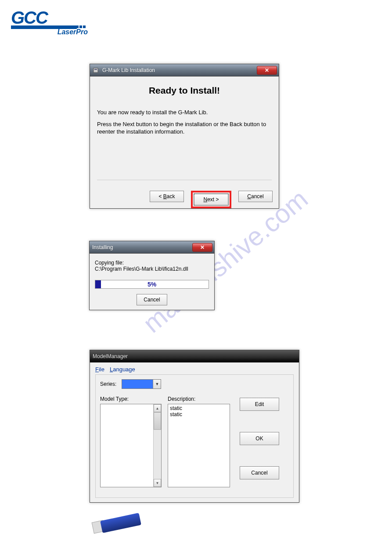 The width and height of the screenshot is (392, 555). I want to click on logo-main-text: GCC, so click(49, 18).